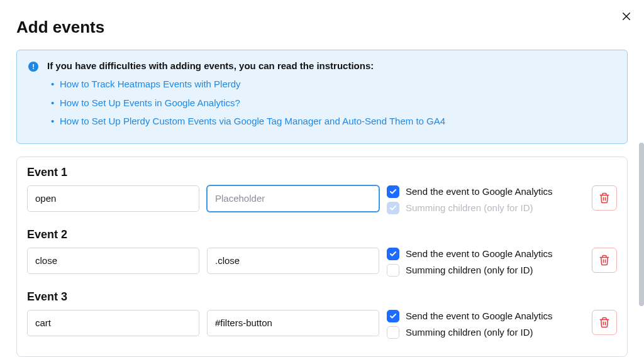 The width and height of the screenshot is (644, 357). I want to click on modal-title: Add events, so click(322, 28).